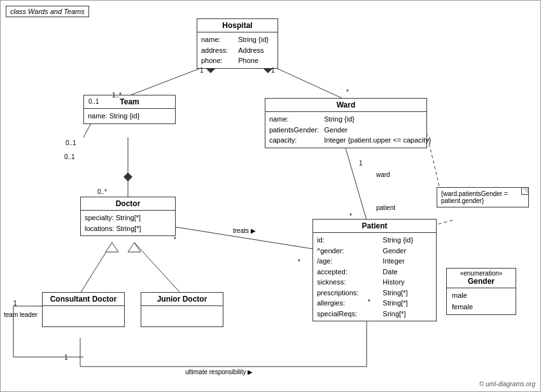  Describe the element at coordinates (351, 216) in the screenshot. I see `mult-ward-patient-patient: *` at that location.